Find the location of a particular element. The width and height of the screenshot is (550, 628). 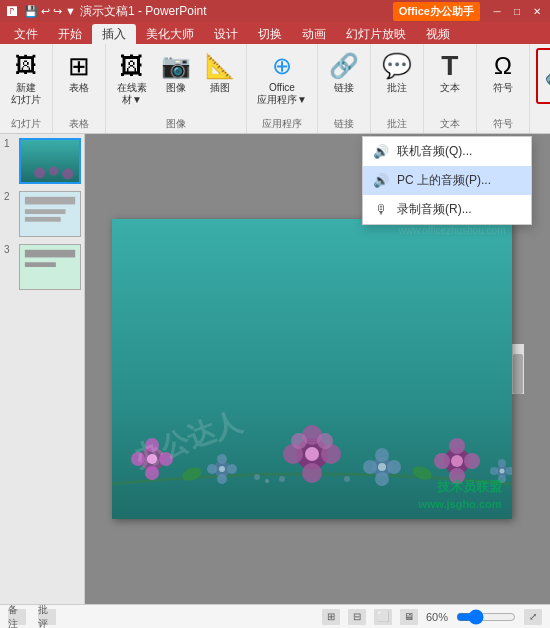

tab-home: 开始 is located at coordinates (70, 34).